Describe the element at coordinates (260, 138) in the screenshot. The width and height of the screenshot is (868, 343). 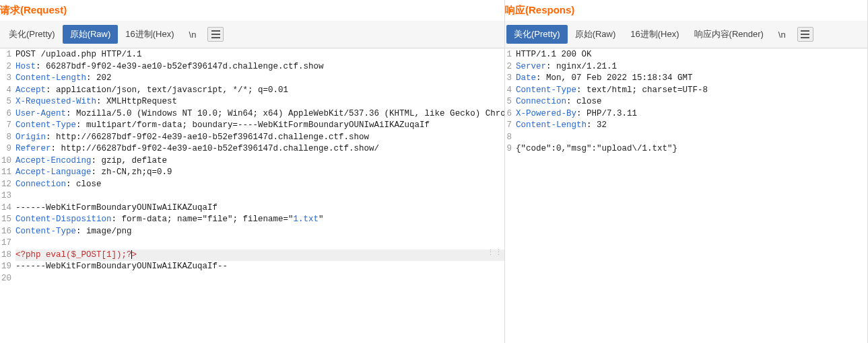
I see `request-line-8: Origin: http://66287bdf-9f02-4e39-ae10-b…` at that location.